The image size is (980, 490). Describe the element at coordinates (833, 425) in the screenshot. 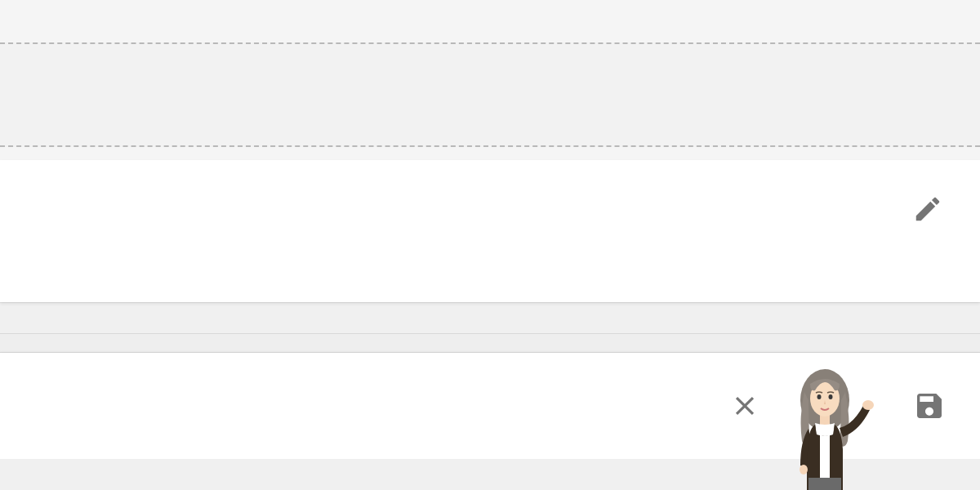

I see `avatar` at that location.